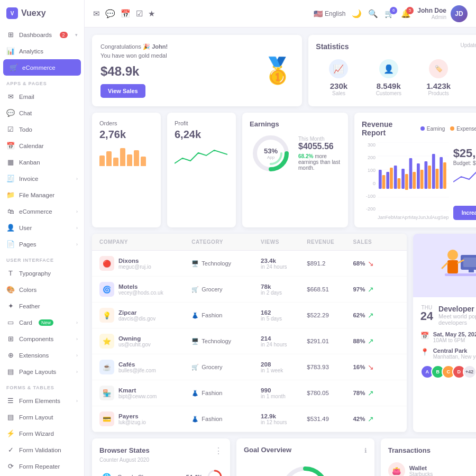 Image resolution: width=476 pixels, height=476 pixels. Describe the element at coordinates (42, 434) in the screenshot. I see `sidebar-item-form-wizard: ⚡ Form Wizard` at that location.